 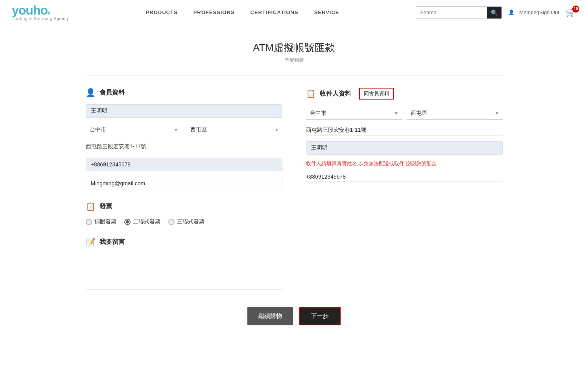 What do you see at coordinates (539, 13) in the screenshot?
I see `member-label: Member|Sign Out` at bounding box center [539, 13].